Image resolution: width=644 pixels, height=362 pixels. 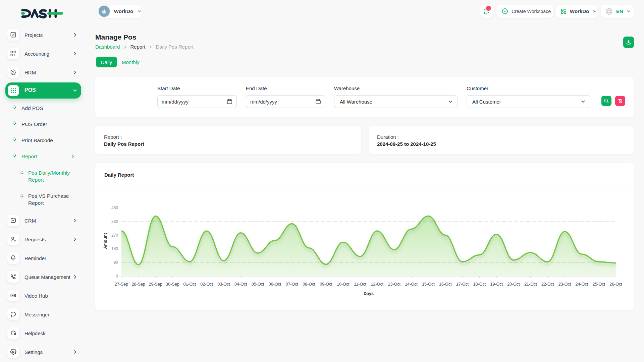 I want to click on svg-text: 17-Oct, so click(x=463, y=284).